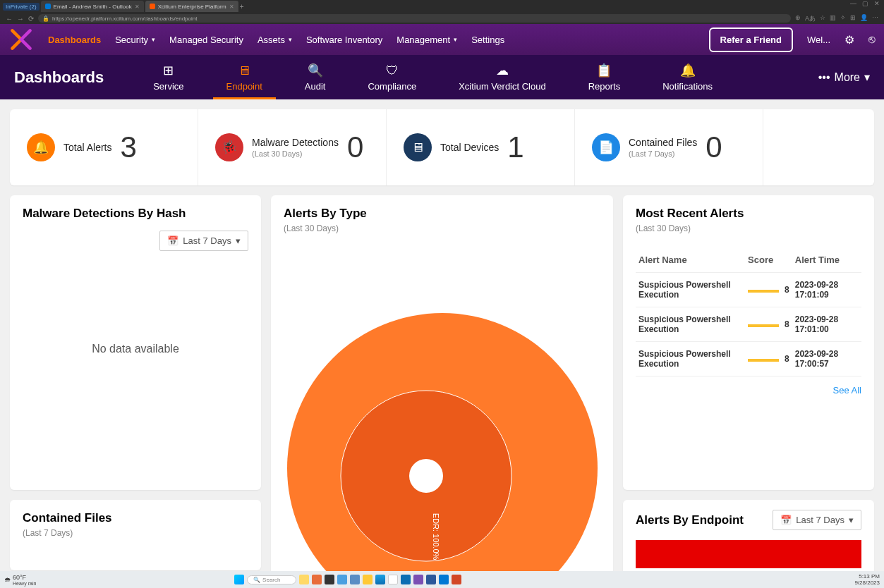 The image size is (884, 588). I want to click on nav-management: Management▾, so click(427, 39).